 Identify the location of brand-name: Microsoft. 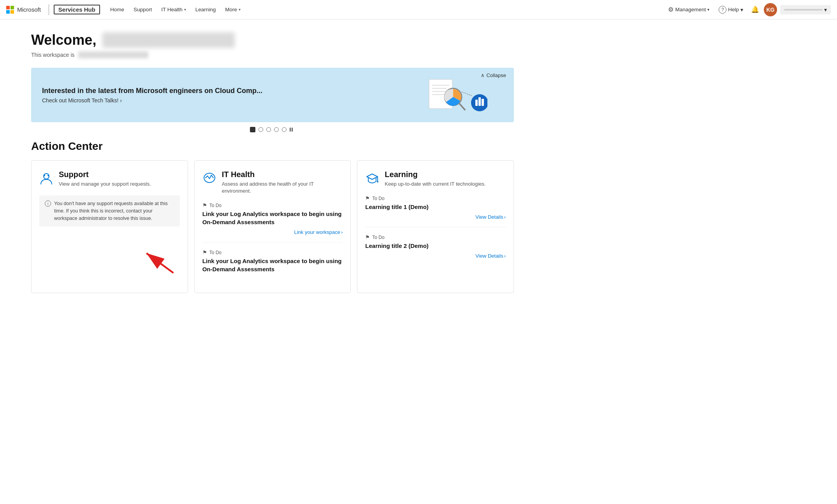
(29, 9).